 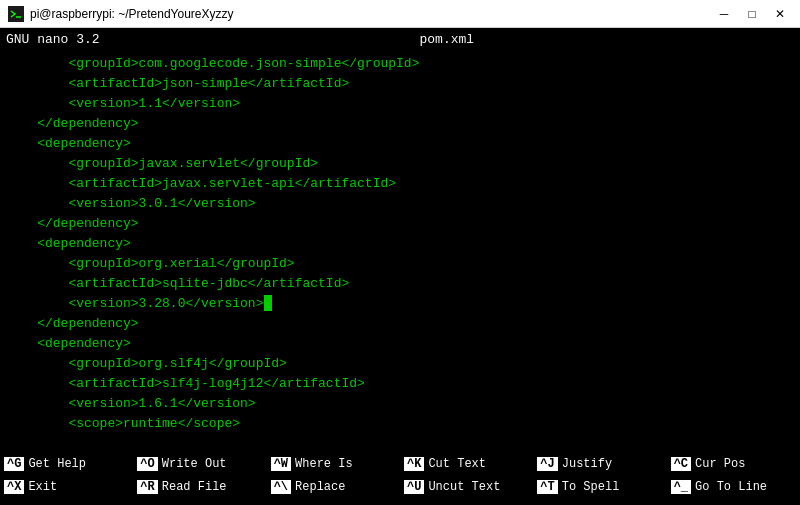 What do you see at coordinates (752, 14) in the screenshot?
I see `window-controls: ─ □ ✕` at bounding box center [752, 14].